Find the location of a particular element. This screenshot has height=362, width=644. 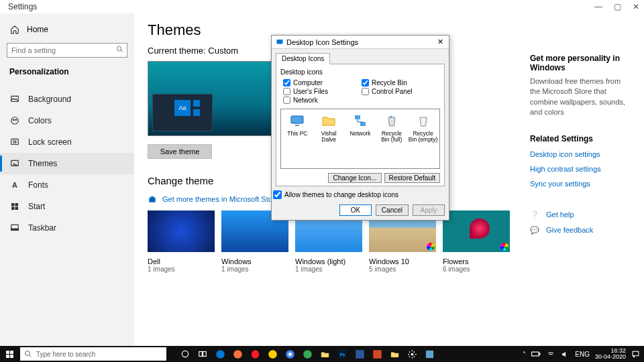

theme-card: Flowers 6 images is located at coordinates (476, 241).